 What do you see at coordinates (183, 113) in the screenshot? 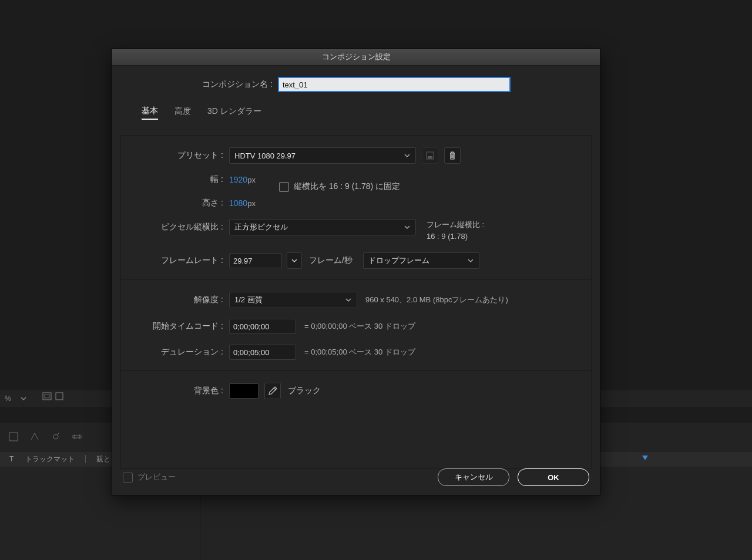
I see `tab-advanced: 高度` at bounding box center [183, 113].